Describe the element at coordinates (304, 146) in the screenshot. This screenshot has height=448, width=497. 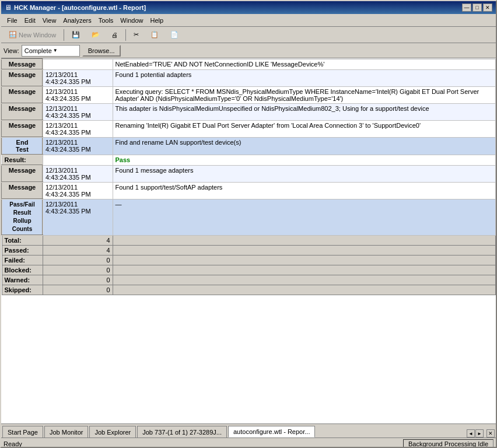
I see `row-message: Find and rename LAN support/test device(…` at that location.